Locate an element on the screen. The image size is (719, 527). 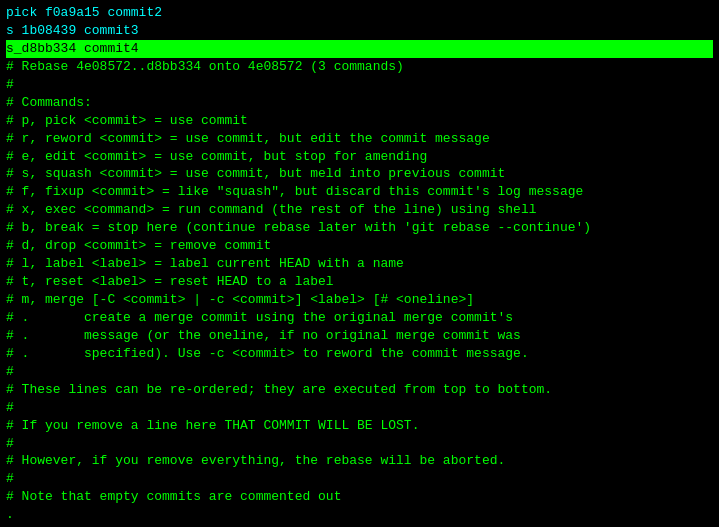
editor-line: # However, if you remove everything, the… is located at coordinates (360, 461).